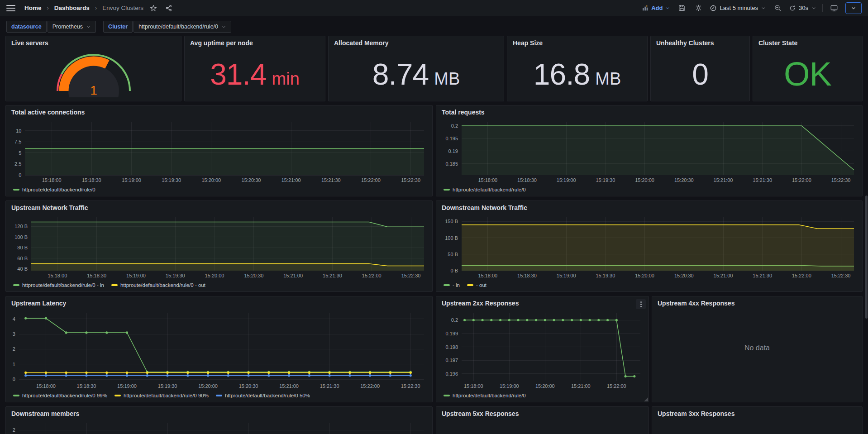 This screenshot has width=868, height=434. What do you see at coordinates (45, 414) in the screenshot?
I see `panel-title: Downstream members` at bounding box center [45, 414].